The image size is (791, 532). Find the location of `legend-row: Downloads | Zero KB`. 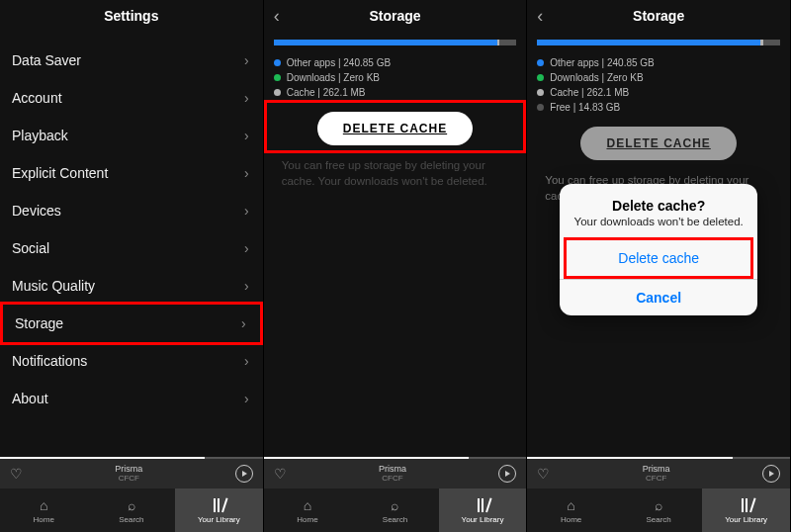

legend-row: Downloads | Zero KB is located at coordinates (659, 77).